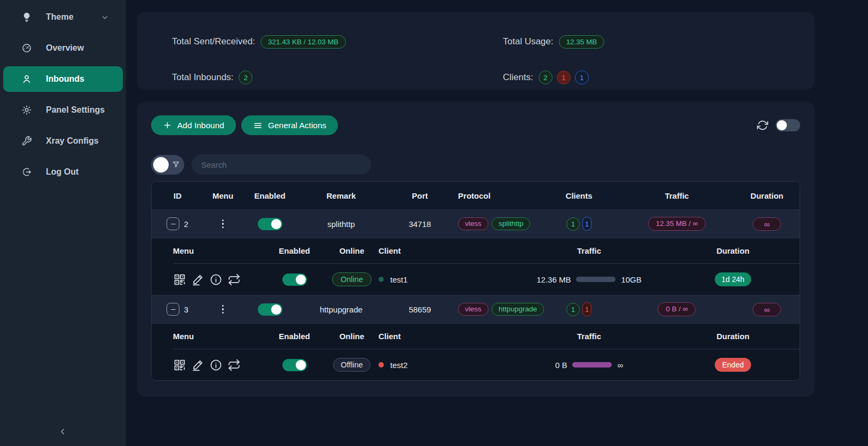  I want to click on gauge-icon, so click(27, 48).